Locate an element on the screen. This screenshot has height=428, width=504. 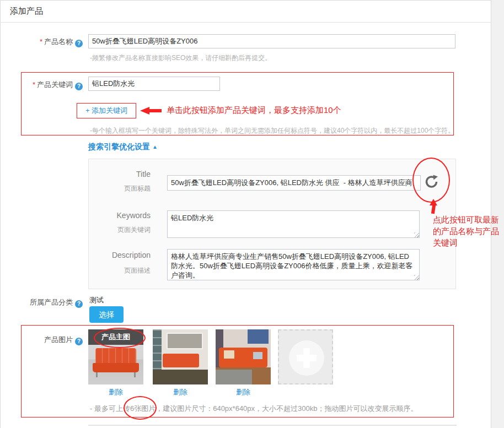
keyword-help: -每个输入框填写一个关键词，除特殊写法外，单词之间无需添加任何标点符号，建议40… is located at coordinates (272, 131).